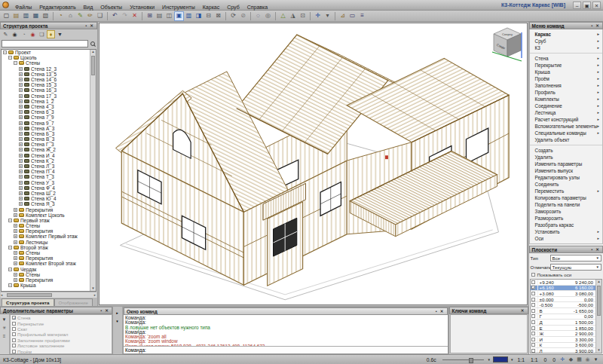  I want to click on close-button: ✕, so click(597, 5).